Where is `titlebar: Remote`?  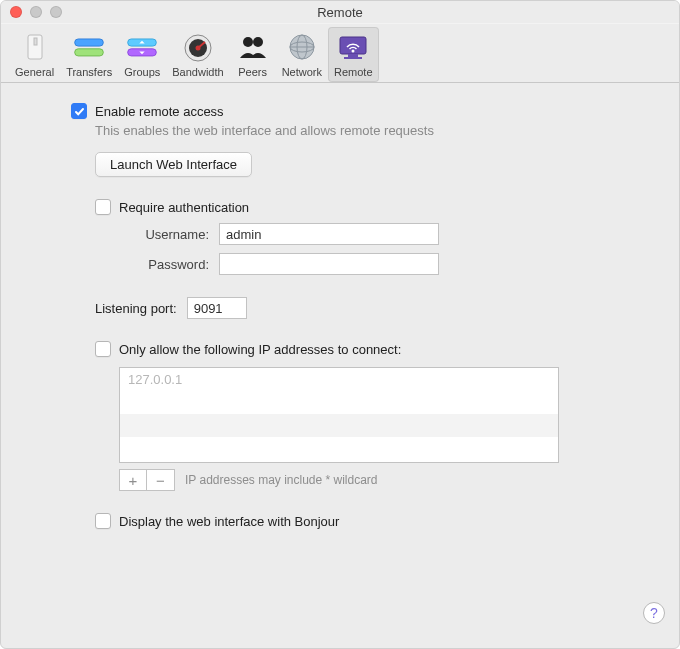
titlebar: Remote is located at coordinates (340, 12).